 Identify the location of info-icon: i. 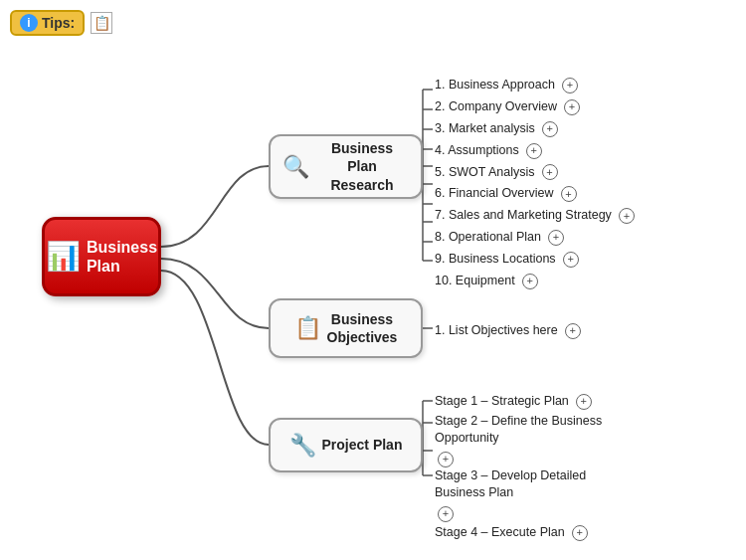
(29, 23).